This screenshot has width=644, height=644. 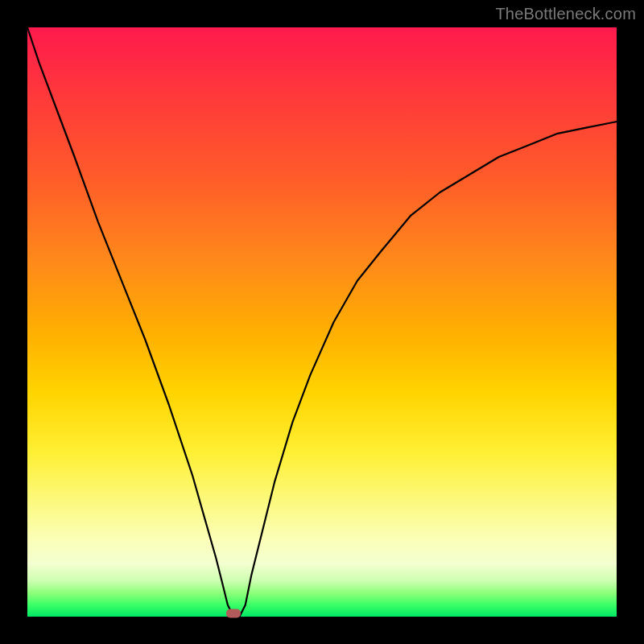 I want to click on watermark-text: TheBottleneck.com, so click(x=565, y=14).